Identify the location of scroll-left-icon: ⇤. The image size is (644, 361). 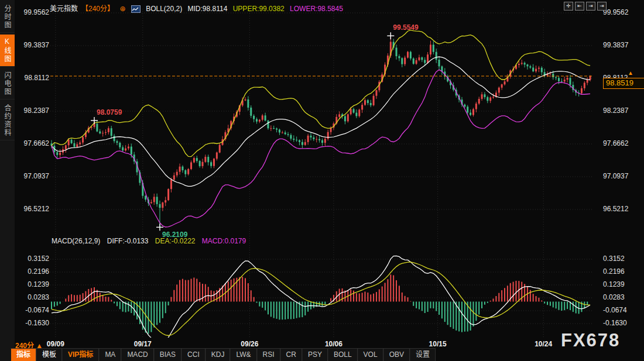
(580, 6).